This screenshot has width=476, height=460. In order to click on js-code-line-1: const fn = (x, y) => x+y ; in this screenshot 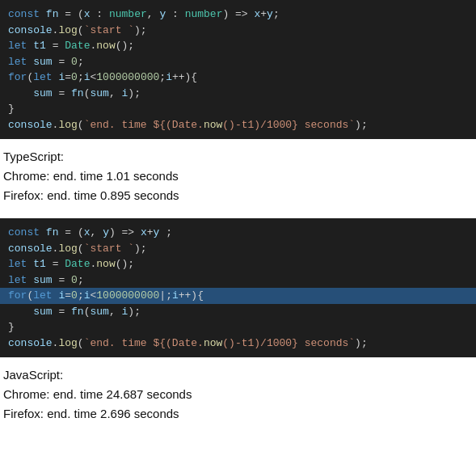, I will do `click(238, 233)`.